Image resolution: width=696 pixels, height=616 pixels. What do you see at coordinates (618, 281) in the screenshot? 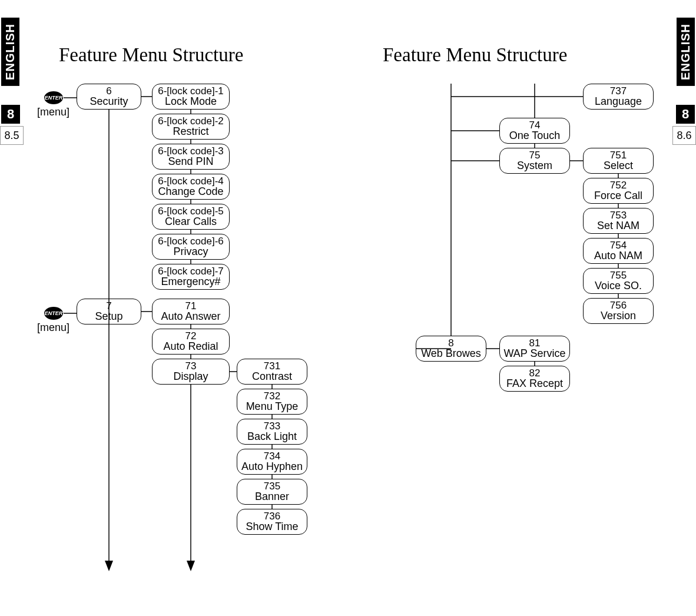
I see `node-voice-so: 755Voice SO.` at bounding box center [618, 281].